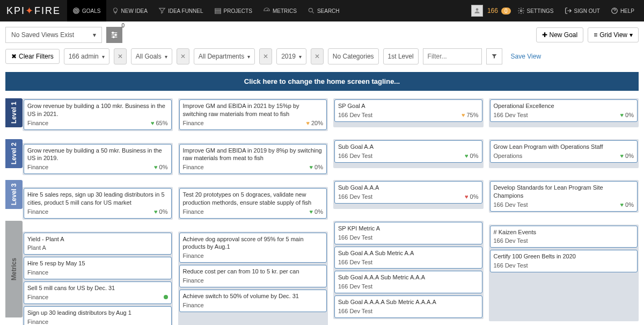 The image size is (644, 325). Describe the element at coordinates (408, 302) in the screenshot. I see `metric-title: Sub Goal A.A.A.A Sub Metric A.A.A.A` at that location.